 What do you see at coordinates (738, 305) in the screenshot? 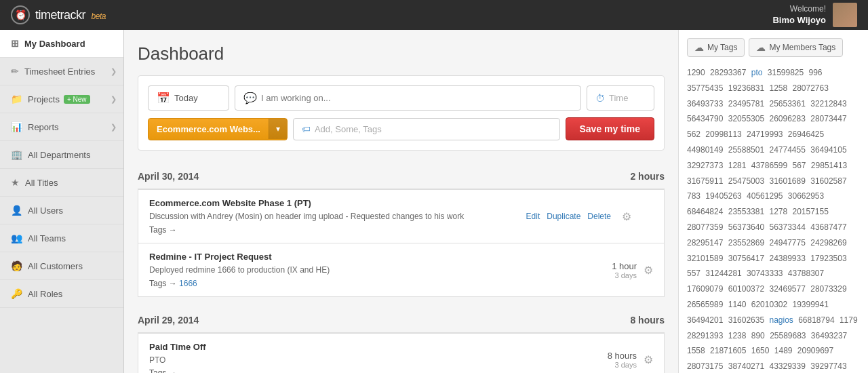
I see `tag-item: 1140` at bounding box center [738, 305].